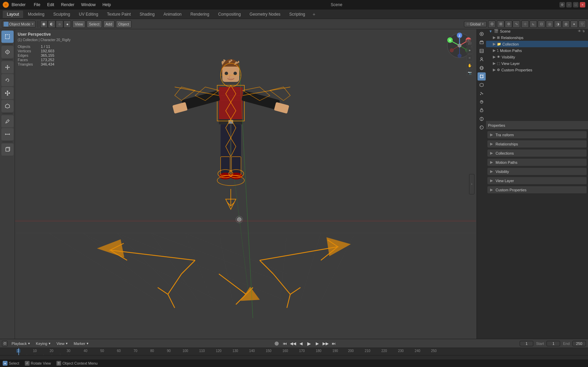 The width and height of the screenshot is (588, 367). I want to click on add-menu-btn: Add, so click(109, 24).